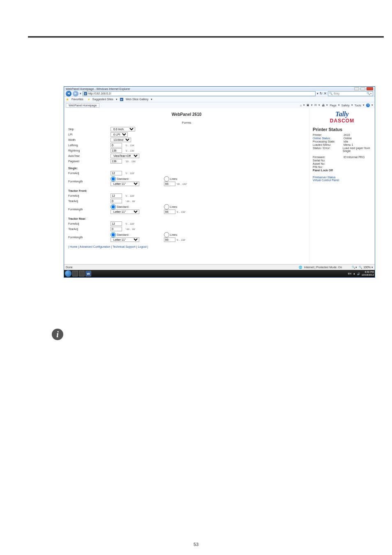  I want to click on minimize-button, so click(357, 89).